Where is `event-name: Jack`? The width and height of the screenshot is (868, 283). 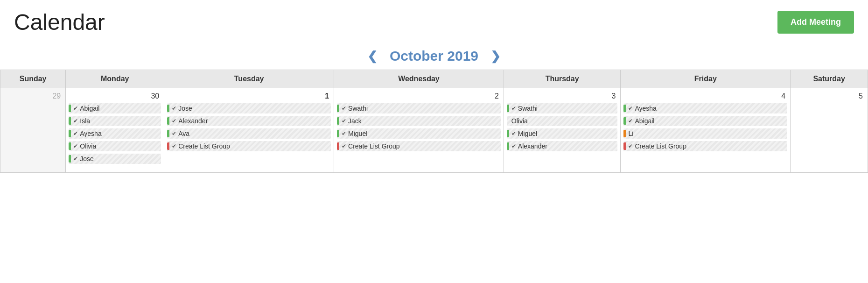 event-name: Jack is located at coordinates (355, 121).